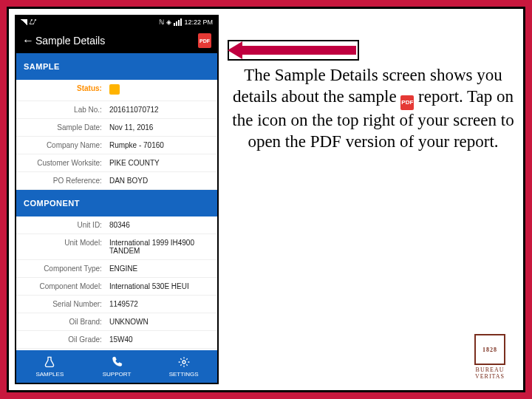 Image resolution: width=532 pixels, height=399 pixels. What do you see at coordinates (117, 322) in the screenshot?
I see `row-oil-brand: Oil Brand: UNKNOWN` at bounding box center [117, 322].